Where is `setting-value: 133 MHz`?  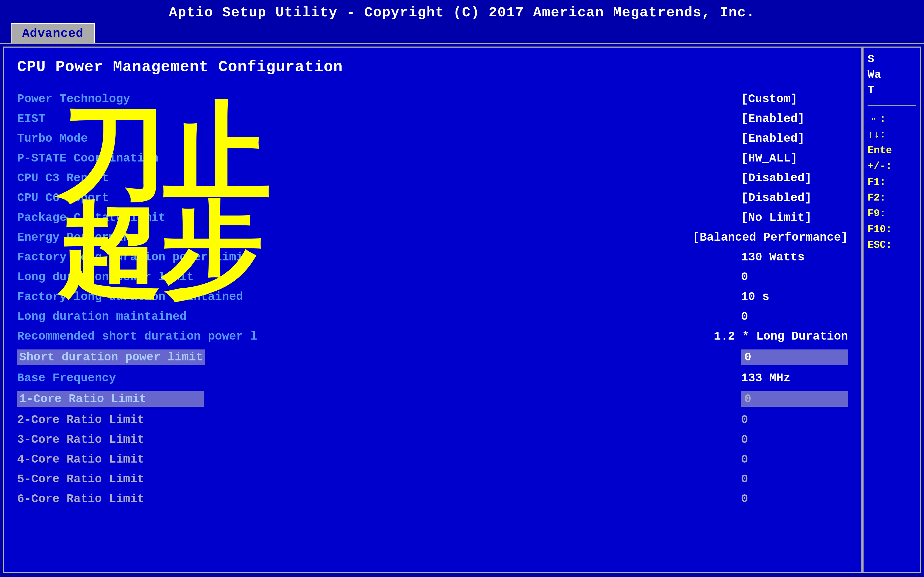
setting-value: 133 MHz is located at coordinates (795, 378).